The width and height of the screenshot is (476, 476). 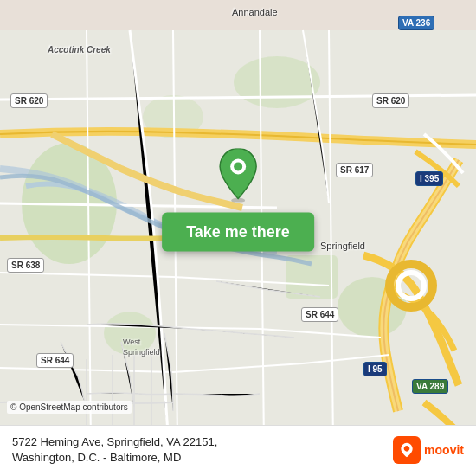 I want to click on shield-i95: I 95, so click(x=376, y=369).